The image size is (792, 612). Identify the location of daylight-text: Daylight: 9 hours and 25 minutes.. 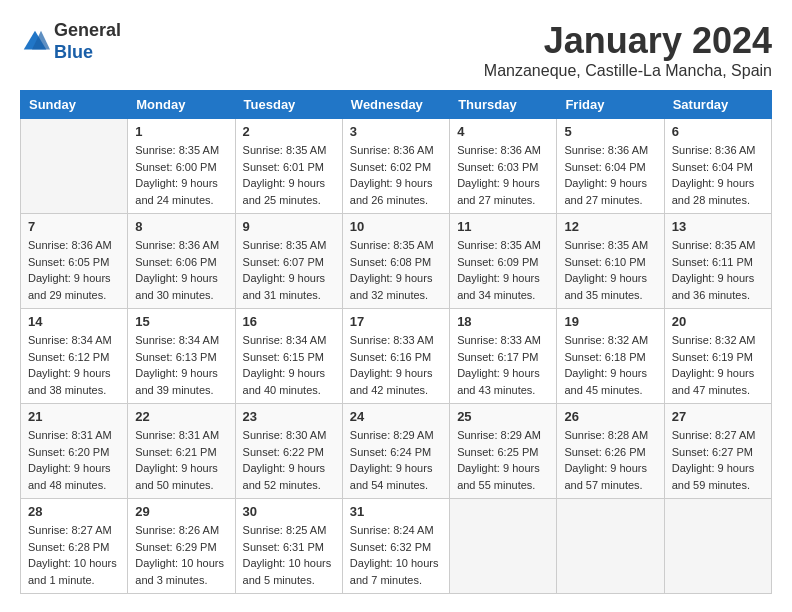
(284, 192).